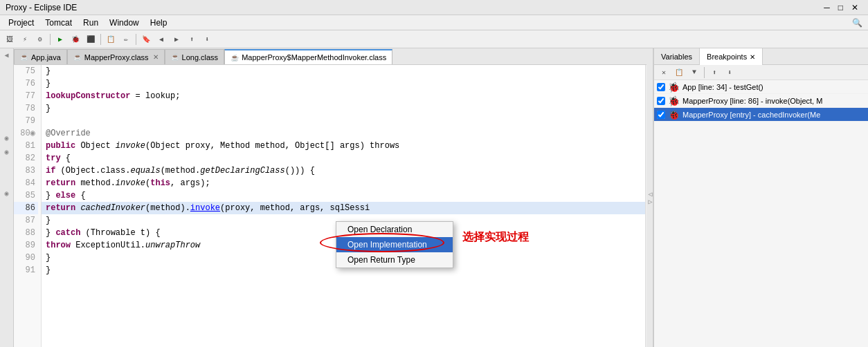  I want to click on toolbar-debug: 🐞, so click(75, 39).